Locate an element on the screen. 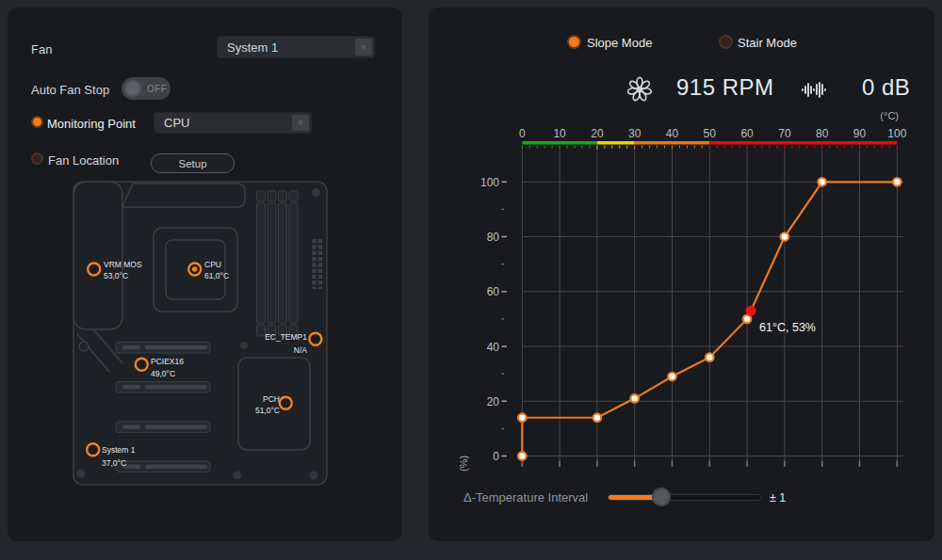  svg-text: 30 is located at coordinates (635, 134).